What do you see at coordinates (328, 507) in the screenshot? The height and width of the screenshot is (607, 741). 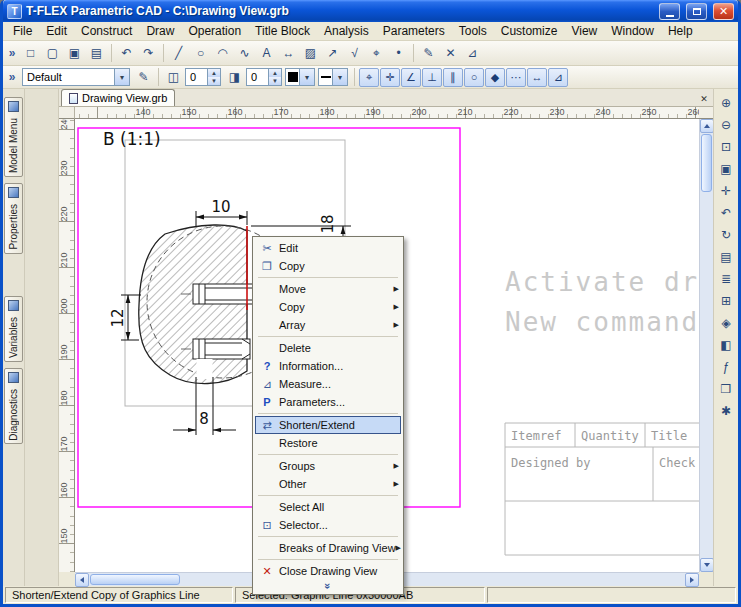 I see `context-menu-item-select-all: Select All` at bounding box center [328, 507].